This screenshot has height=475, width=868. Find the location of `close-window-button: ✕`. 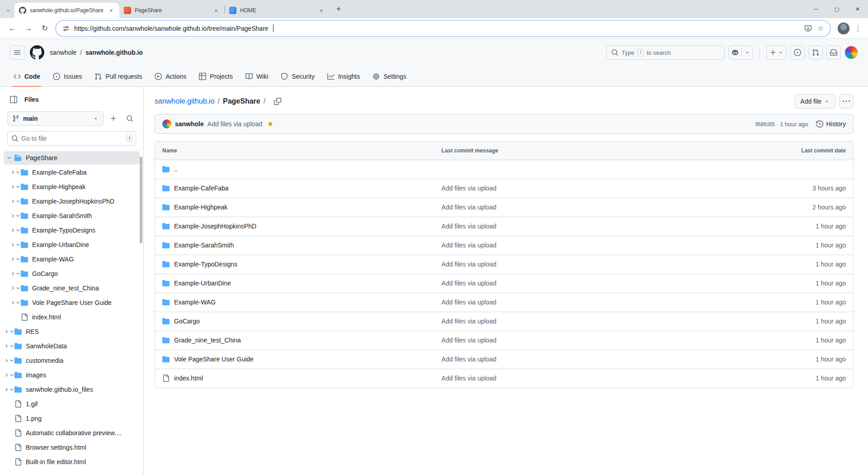

close-window-button: ✕ is located at coordinates (858, 9).